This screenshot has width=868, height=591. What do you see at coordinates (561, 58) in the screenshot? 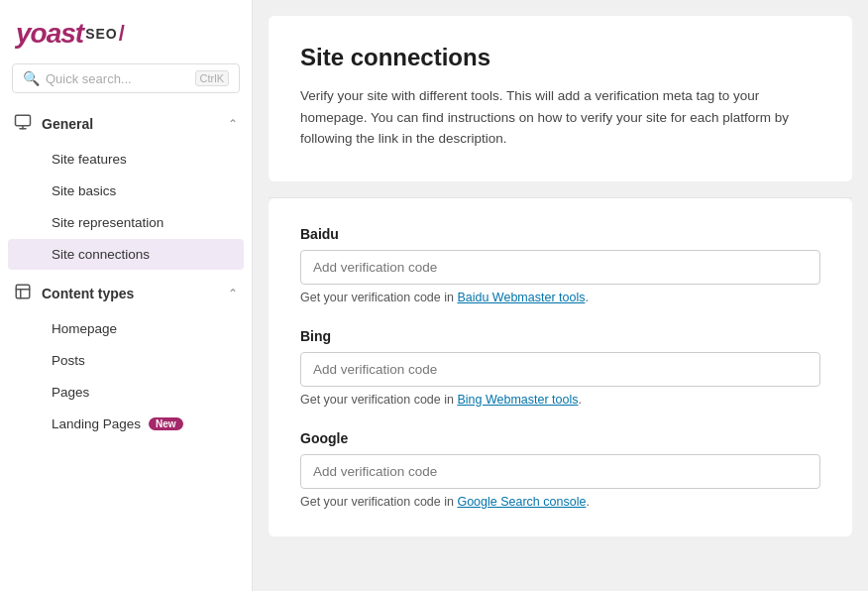
I see `page-title: Site connections` at bounding box center [561, 58].